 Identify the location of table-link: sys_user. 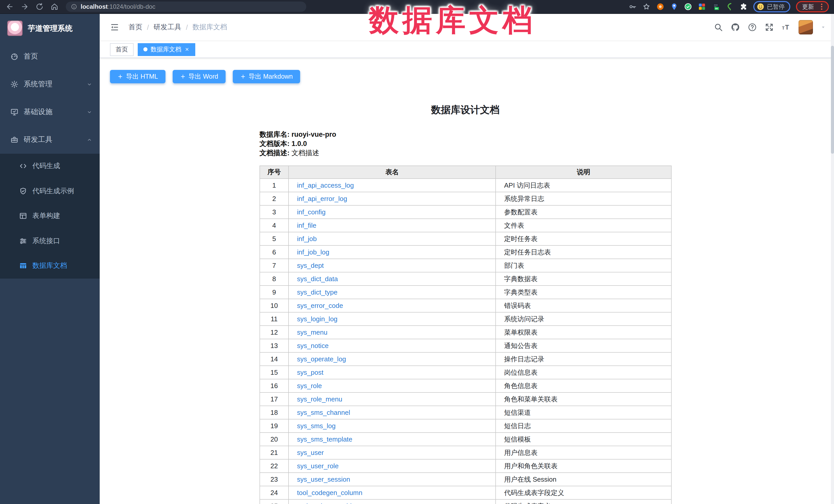
(310, 453).